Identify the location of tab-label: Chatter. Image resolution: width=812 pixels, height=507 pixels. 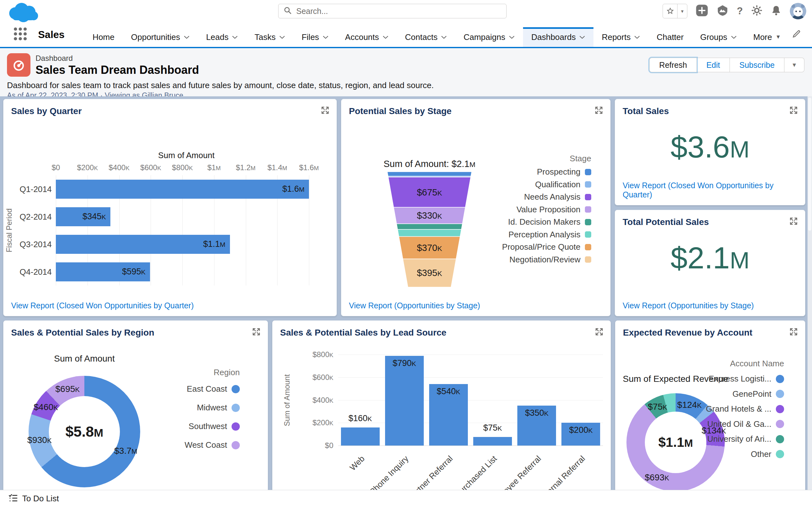
(670, 37).